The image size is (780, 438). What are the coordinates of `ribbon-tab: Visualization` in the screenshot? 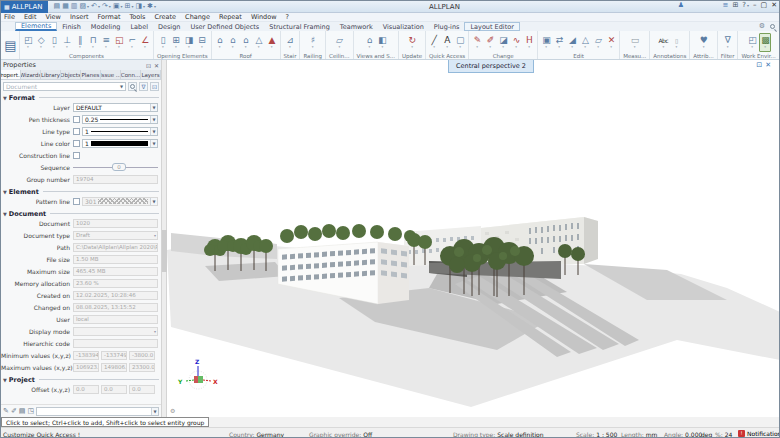 It's located at (404, 26).